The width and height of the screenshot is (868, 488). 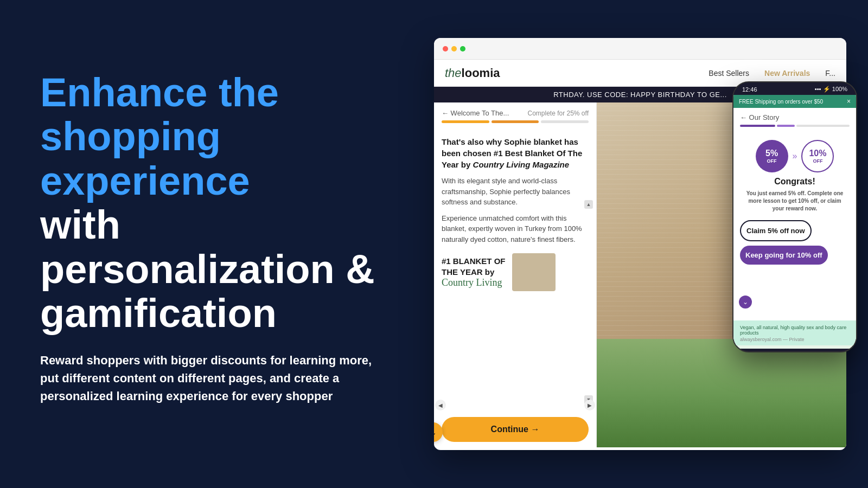 I want to click on sidebar-main-text: That's also why Sophie blanket has been …, so click(x=515, y=153).